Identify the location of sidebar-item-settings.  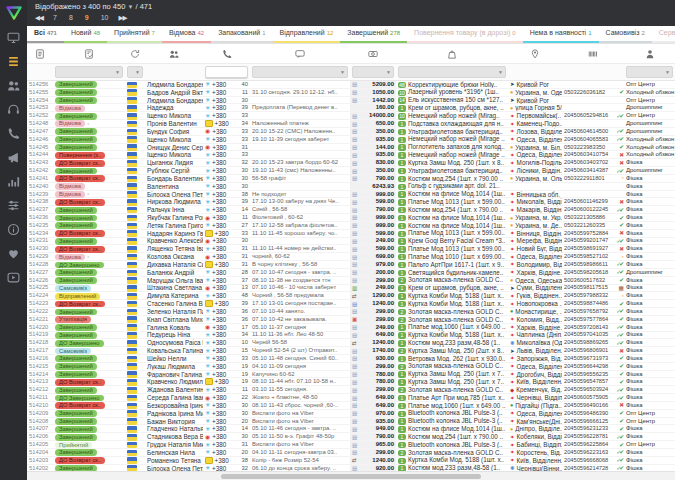
(14, 206).